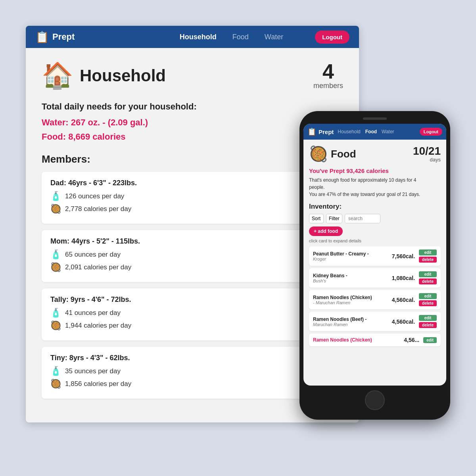  Describe the element at coordinates (351, 300) in the screenshot. I see `food-card-left-2: Ramen Noodles (Chicken) - Maruchan Ramen` at that location.